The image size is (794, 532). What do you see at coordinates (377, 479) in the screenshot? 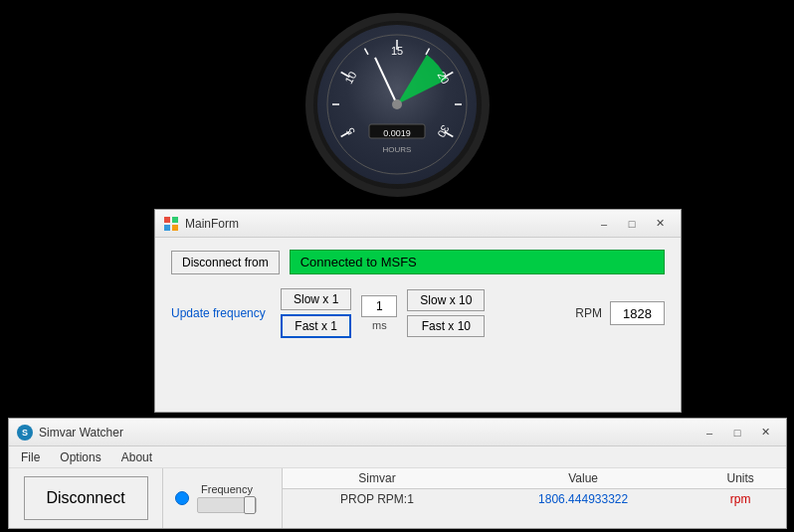
I see `col-simvar: Simvar` at bounding box center [377, 479].